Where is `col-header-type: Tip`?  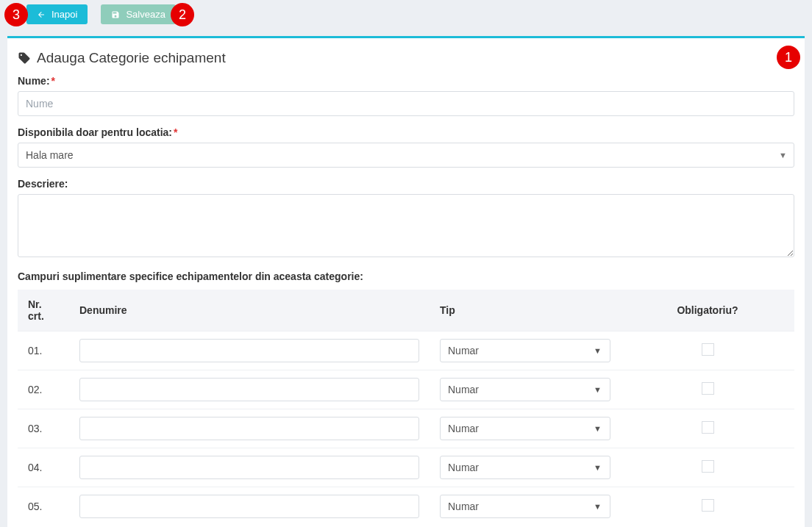 col-header-type: Tip is located at coordinates (525, 310).